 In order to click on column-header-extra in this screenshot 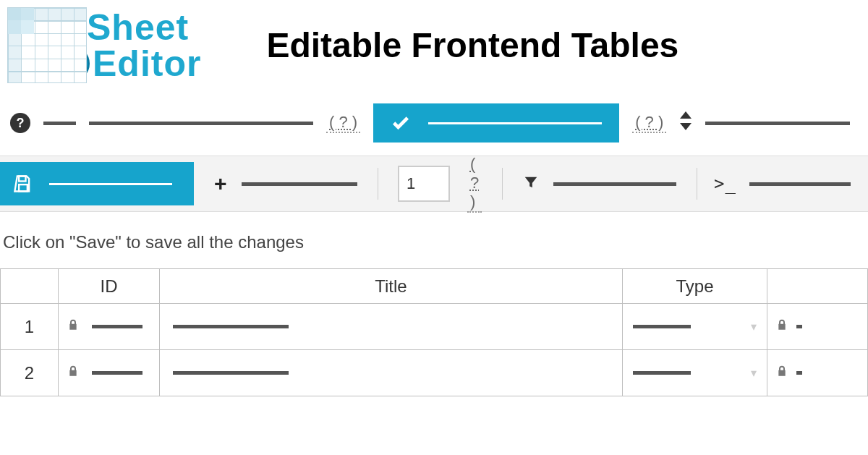, I will do `click(817, 286)`.